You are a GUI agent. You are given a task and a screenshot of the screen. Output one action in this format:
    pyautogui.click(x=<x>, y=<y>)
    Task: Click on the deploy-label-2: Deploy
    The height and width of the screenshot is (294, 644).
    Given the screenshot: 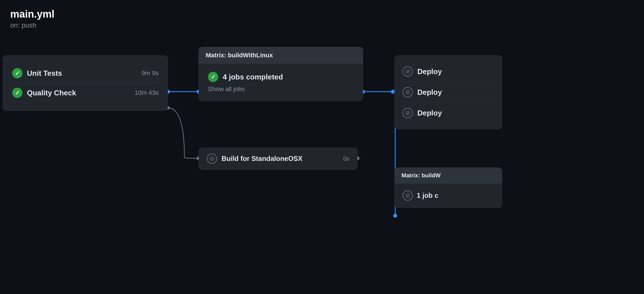 What is the action you would take?
    pyautogui.click(x=430, y=93)
    